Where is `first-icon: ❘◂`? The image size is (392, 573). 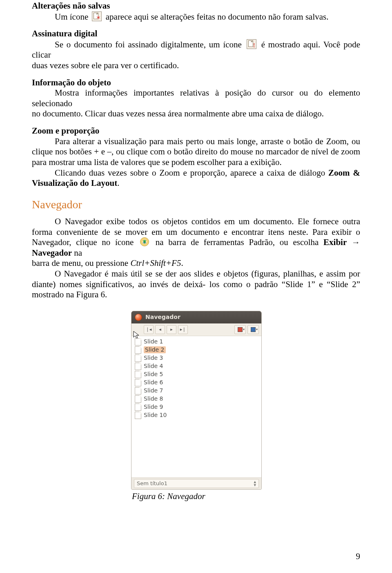
first-icon: ❘◂ is located at coordinates (149, 330).